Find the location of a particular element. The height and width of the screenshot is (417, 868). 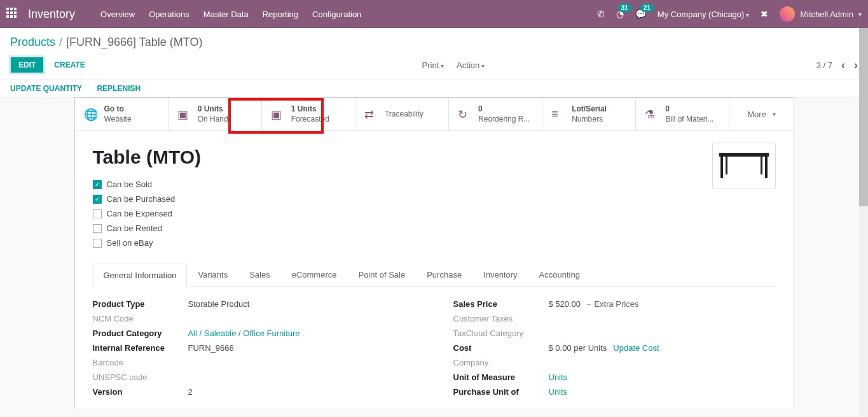

pager-prev-icon: ‹ is located at coordinates (843, 65).